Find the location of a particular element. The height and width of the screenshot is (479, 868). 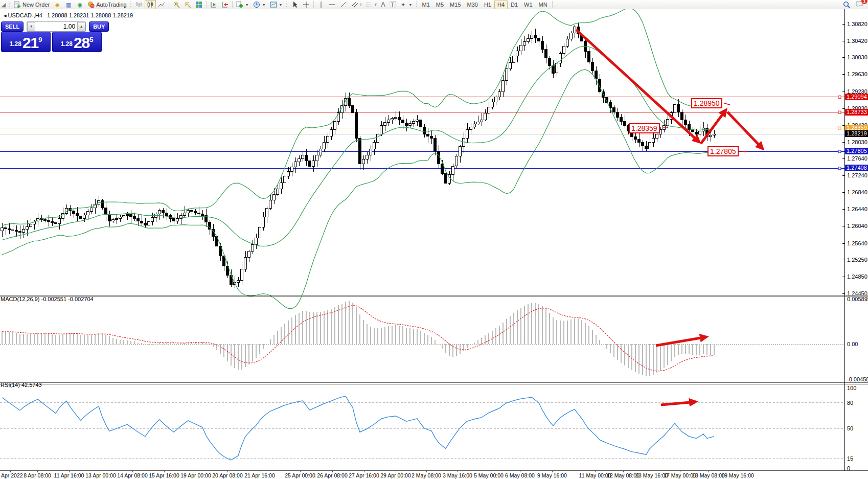

rsi-label: RSI(14) 42.5743 is located at coordinates (21, 385).